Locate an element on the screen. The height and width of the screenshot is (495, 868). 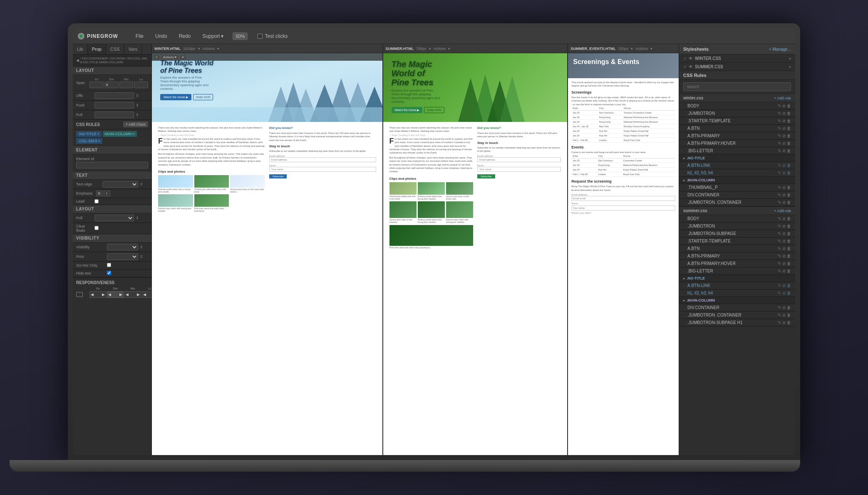
file-menu: File is located at coordinates (140, 36).